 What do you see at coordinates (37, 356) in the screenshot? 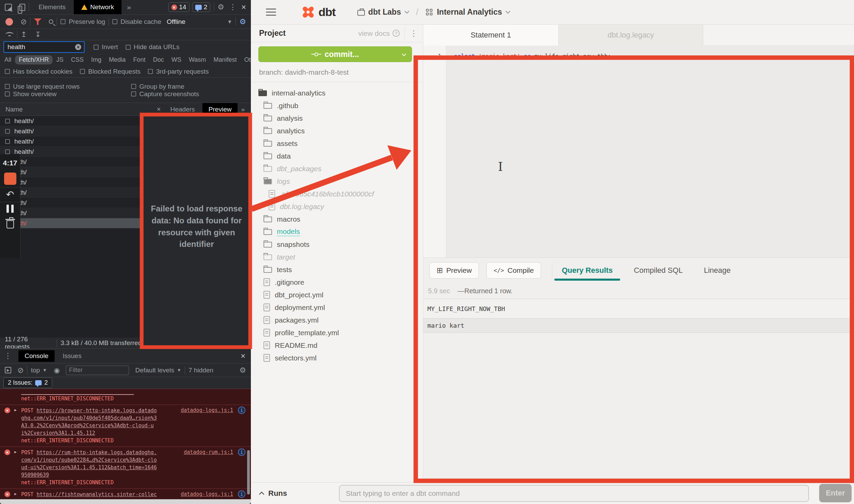
I see `tab-console: Console` at bounding box center [37, 356].